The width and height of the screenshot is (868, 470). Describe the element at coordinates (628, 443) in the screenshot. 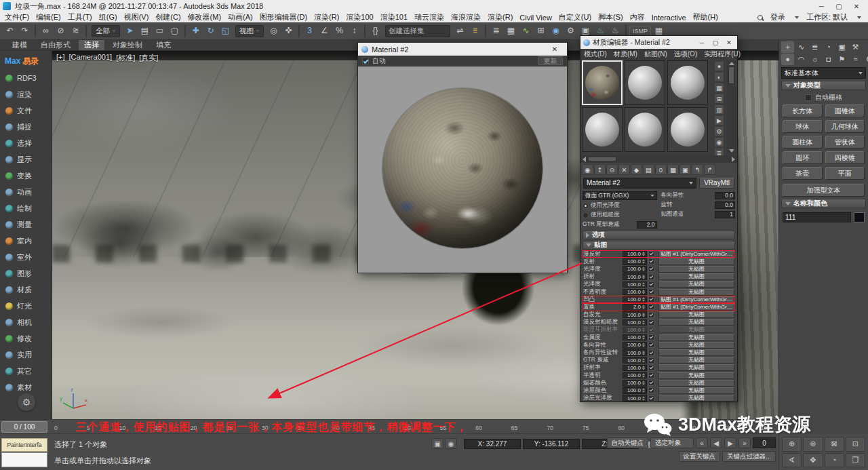

I see `auto-key-button: 自动关键点` at that location.